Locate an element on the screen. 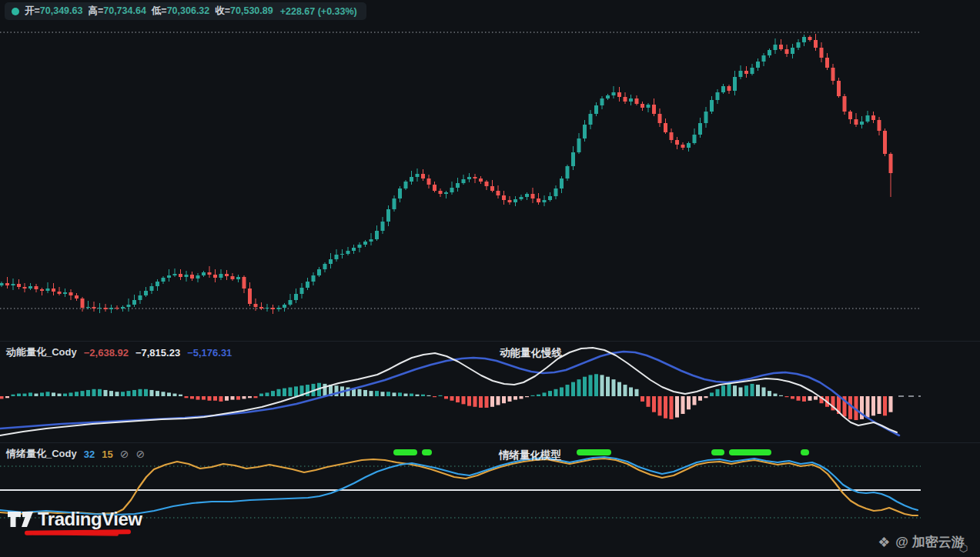  tradingview-wordmark: TradingView is located at coordinates (89, 519).